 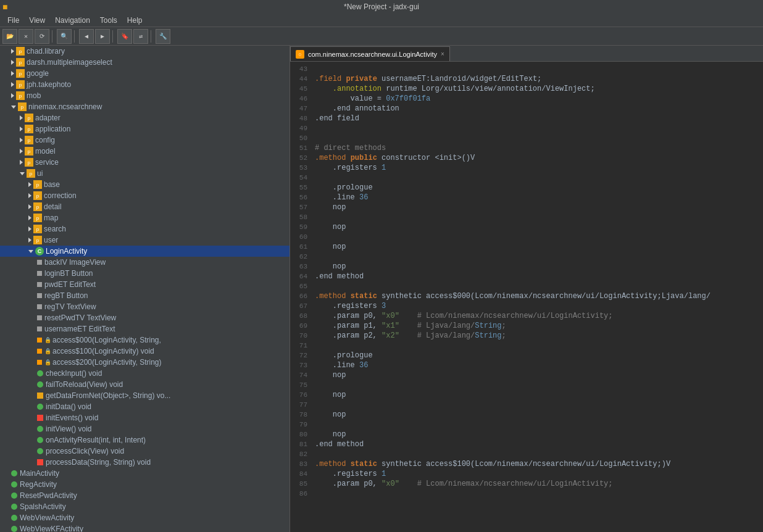 I want to click on code-line-45: 45 .annotation runtime Lorg/xutils/view/…, so click(x=527, y=89).